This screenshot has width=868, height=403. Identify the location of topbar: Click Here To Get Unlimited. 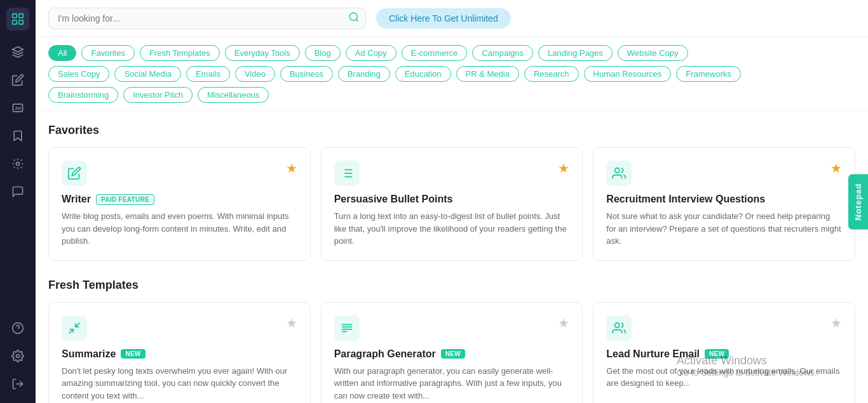
(452, 19).